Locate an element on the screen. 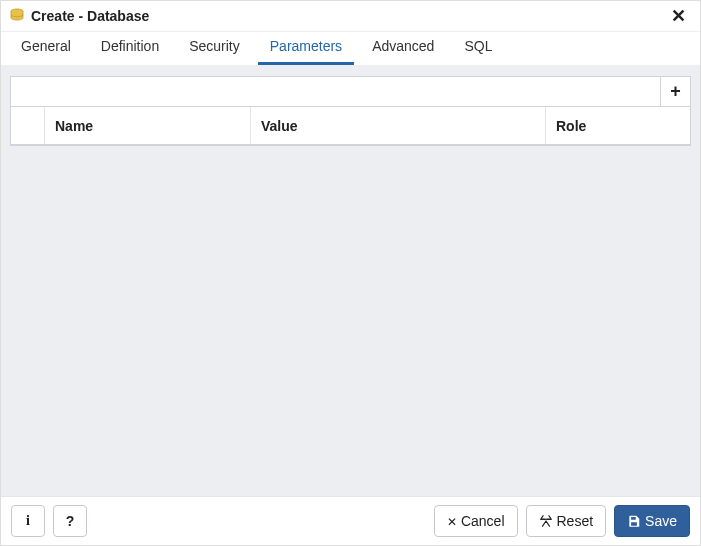  column-header-name: Name is located at coordinates (148, 126).